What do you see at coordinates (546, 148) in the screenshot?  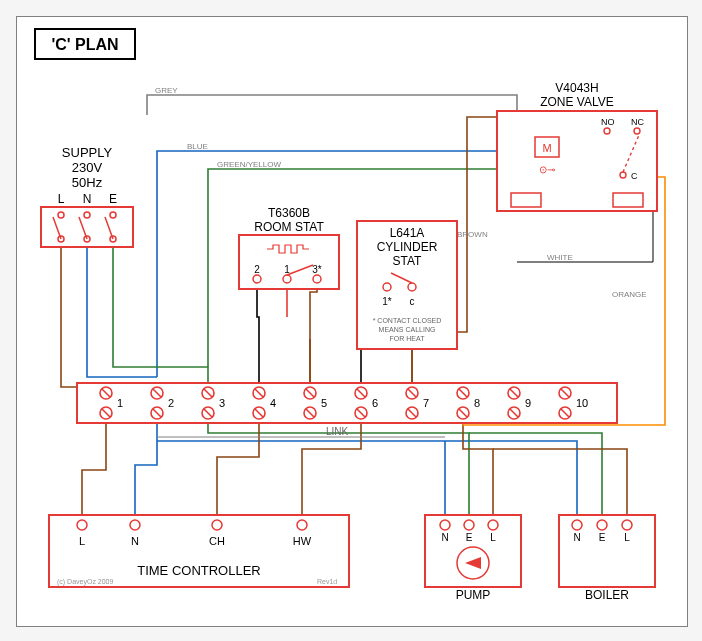 I see `zv-M: M` at bounding box center [546, 148].